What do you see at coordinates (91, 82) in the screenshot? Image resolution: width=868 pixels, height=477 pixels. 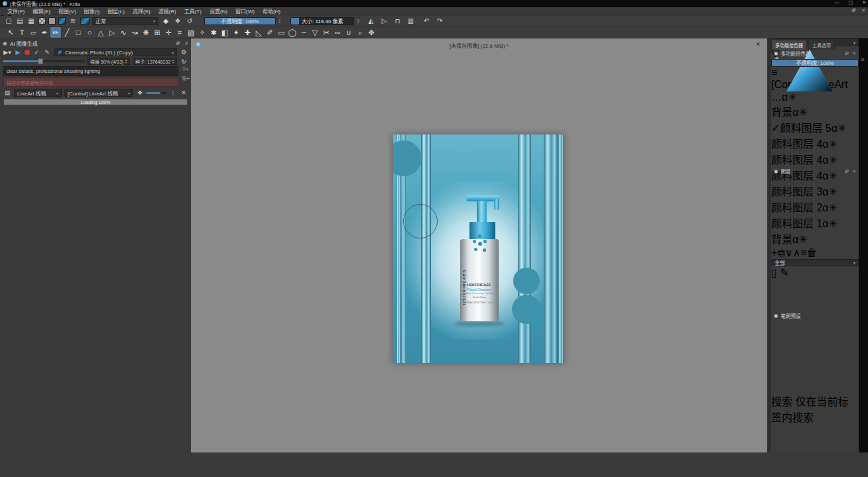 I see `negative-prompt-input: 描述你想要避免的内容。 ⋯⋯` at bounding box center [91, 82].